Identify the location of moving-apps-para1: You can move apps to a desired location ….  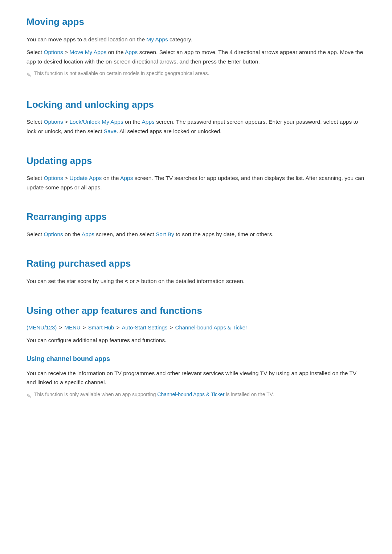
(196, 40).